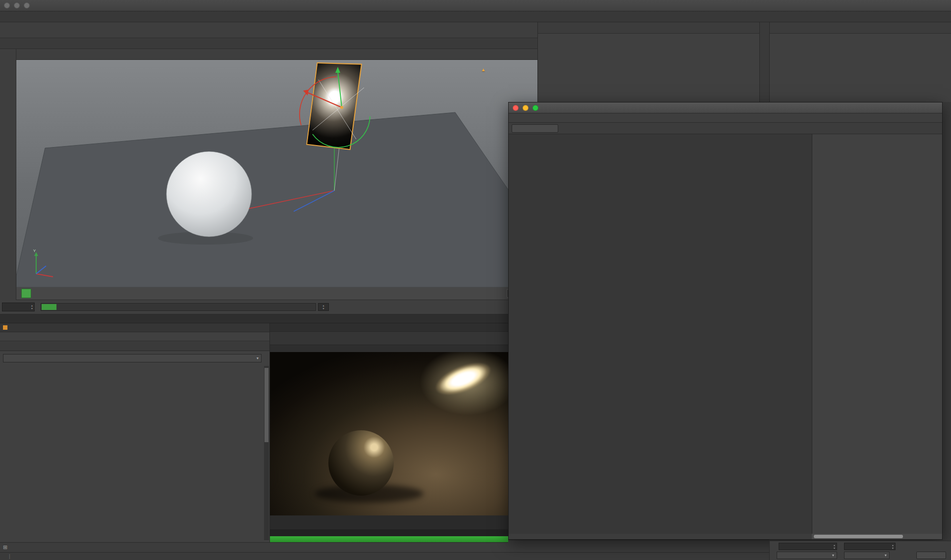  Describe the element at coordinates (860, 28) in the screenshot. I see `material-manager-menubar` at that location.